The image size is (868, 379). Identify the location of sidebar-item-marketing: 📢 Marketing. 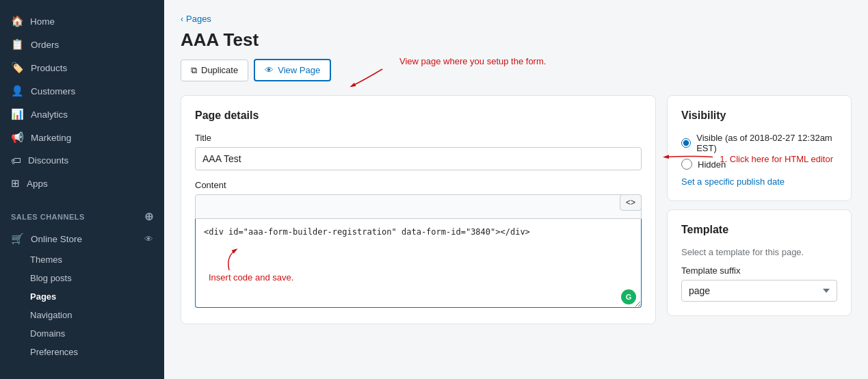
(82, 138).